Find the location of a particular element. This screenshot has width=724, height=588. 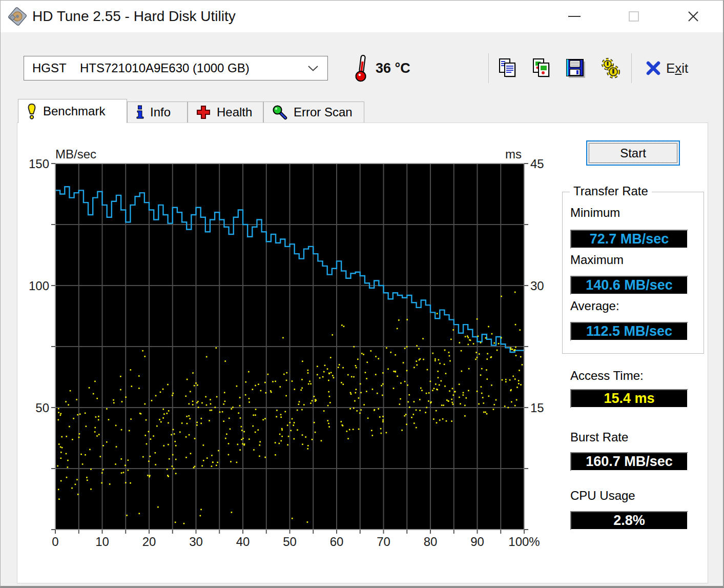

save-button is located at coordinates (575, 68).